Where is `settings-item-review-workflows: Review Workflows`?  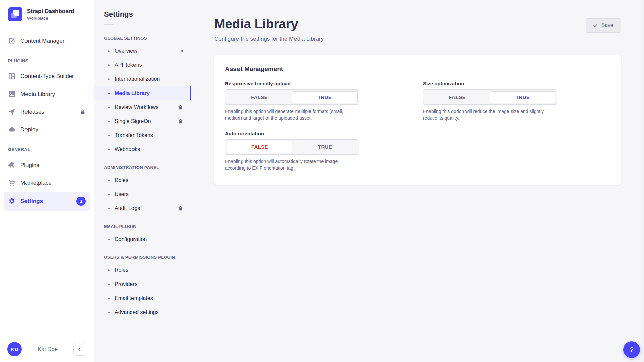
settings-item-review-workflows: Review Workflows is located at coordinates (142, 107).